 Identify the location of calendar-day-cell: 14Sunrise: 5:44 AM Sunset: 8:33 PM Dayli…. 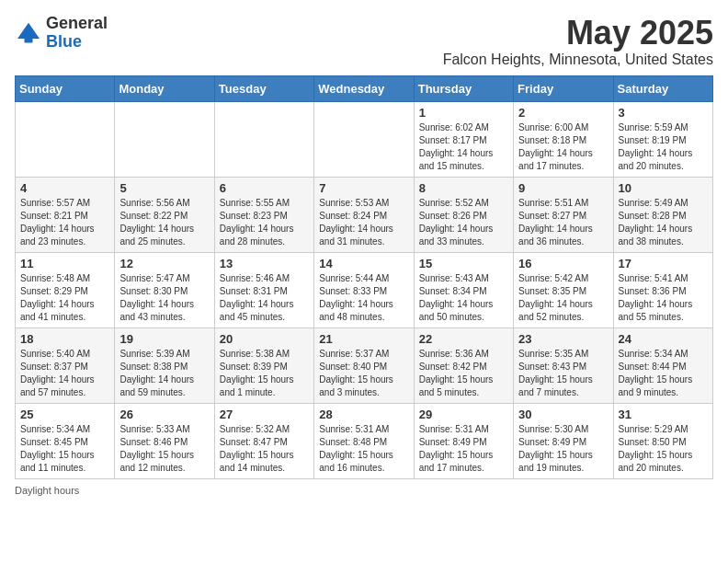
(364, 290).